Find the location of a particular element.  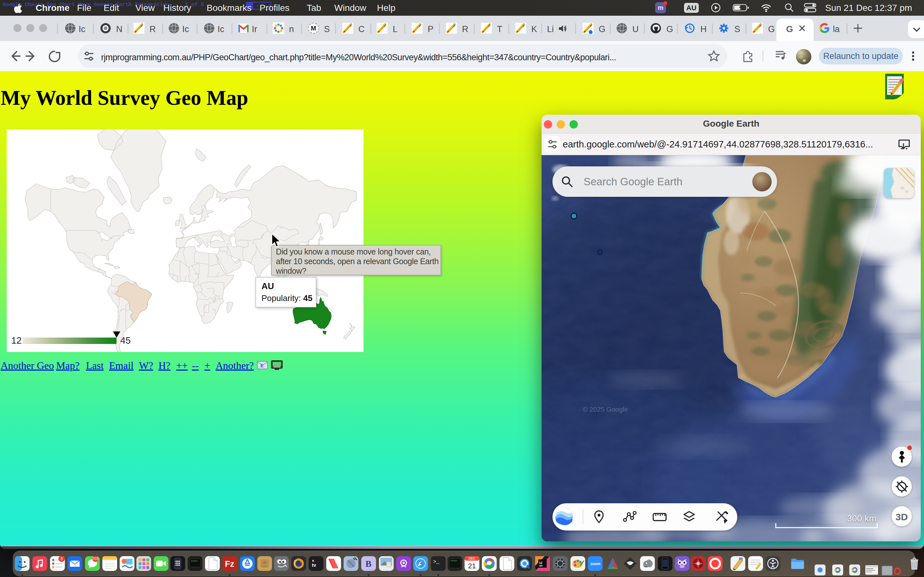

svg-text: B is located at coordinates (368, 564).